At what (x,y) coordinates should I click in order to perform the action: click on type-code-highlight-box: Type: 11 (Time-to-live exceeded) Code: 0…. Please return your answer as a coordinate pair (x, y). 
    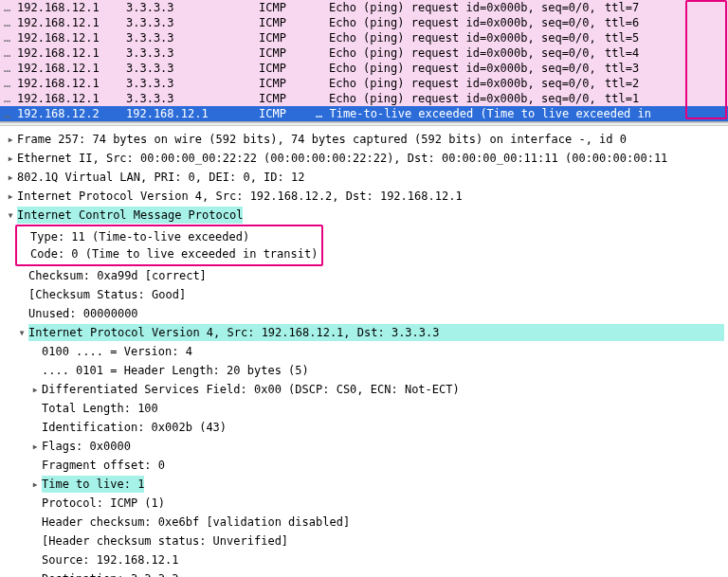
    Looking at the image, I should click on (169, 245).